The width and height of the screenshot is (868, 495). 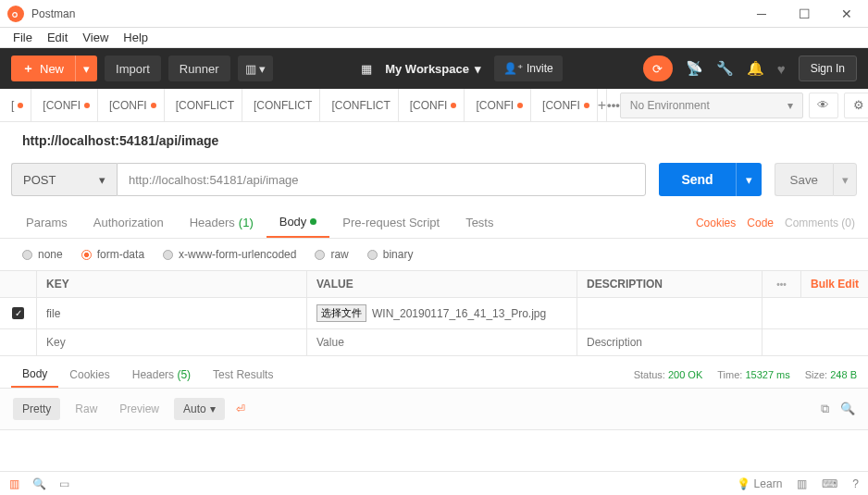 I want to click on invite-icon: 👤⁺, so click(x=513, y=68).